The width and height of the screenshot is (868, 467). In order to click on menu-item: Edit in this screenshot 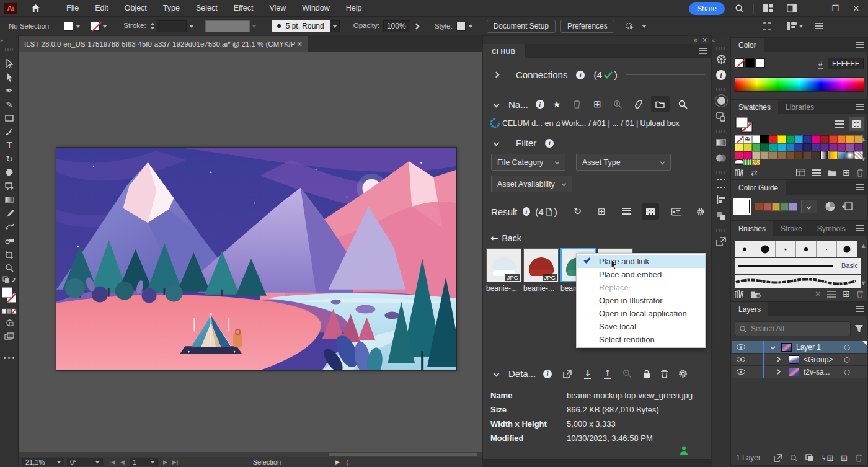, I will do `click(102, 9)`.